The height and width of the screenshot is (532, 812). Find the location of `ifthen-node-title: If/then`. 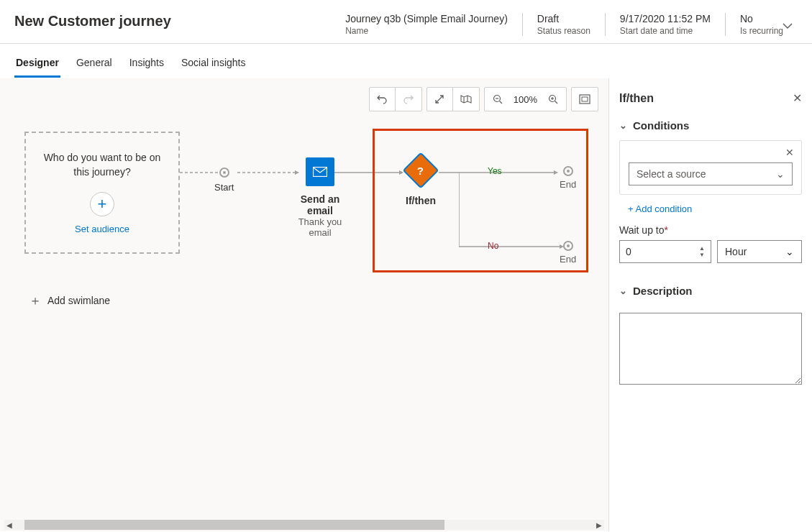

ifthen-node-title: If/then is located at coordinates (421, 201).